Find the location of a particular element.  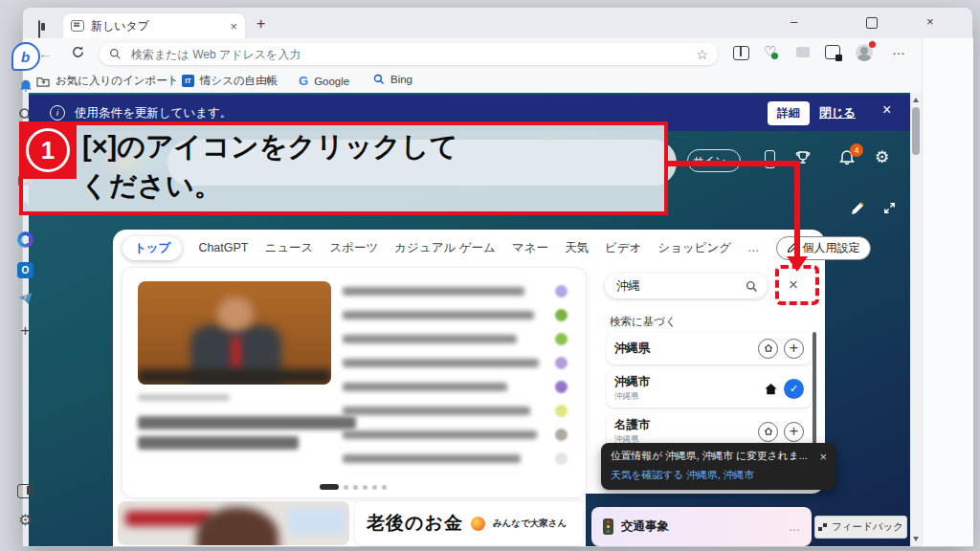

list-scrollbar is located at coordinates (814, 390).